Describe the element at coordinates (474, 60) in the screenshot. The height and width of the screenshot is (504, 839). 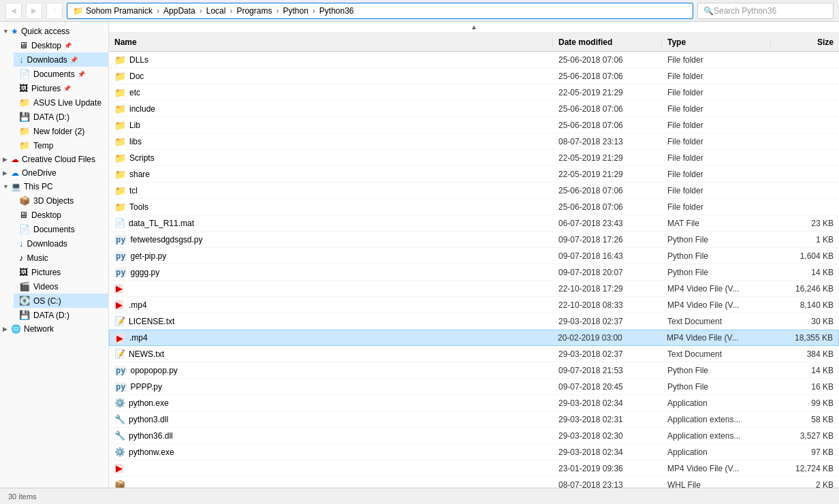
I see `table-row: 📁 DLLs 25-06-2018 07:06 File folder` at that location.